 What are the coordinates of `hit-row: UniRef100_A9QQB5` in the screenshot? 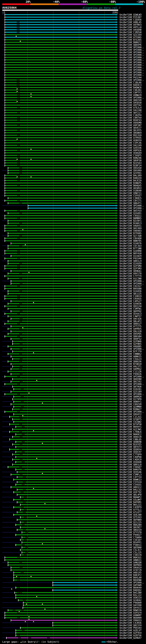 It's located at (73, 346).